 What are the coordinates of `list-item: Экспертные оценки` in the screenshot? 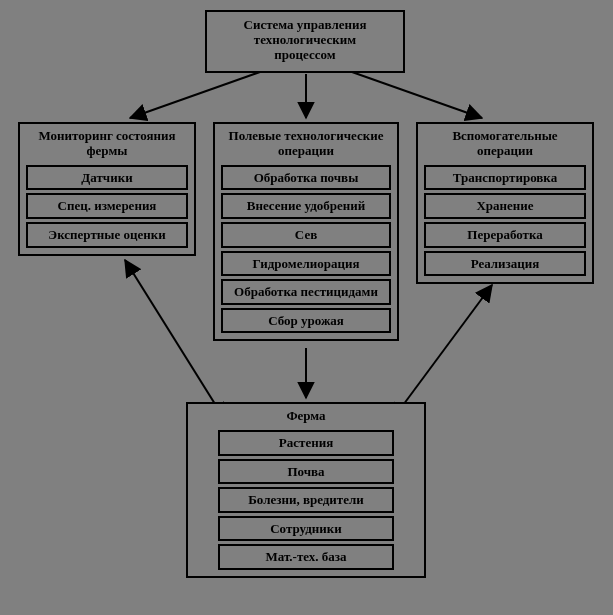 It's located at (107, 235).